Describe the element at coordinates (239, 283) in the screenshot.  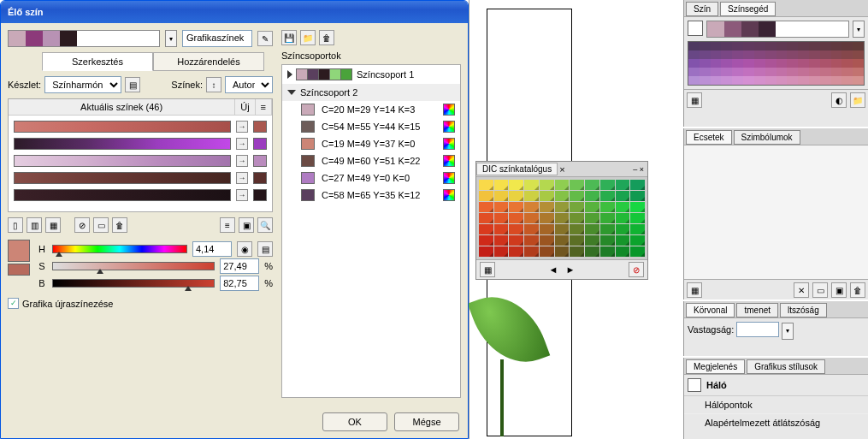
I see `b-input` at that location.